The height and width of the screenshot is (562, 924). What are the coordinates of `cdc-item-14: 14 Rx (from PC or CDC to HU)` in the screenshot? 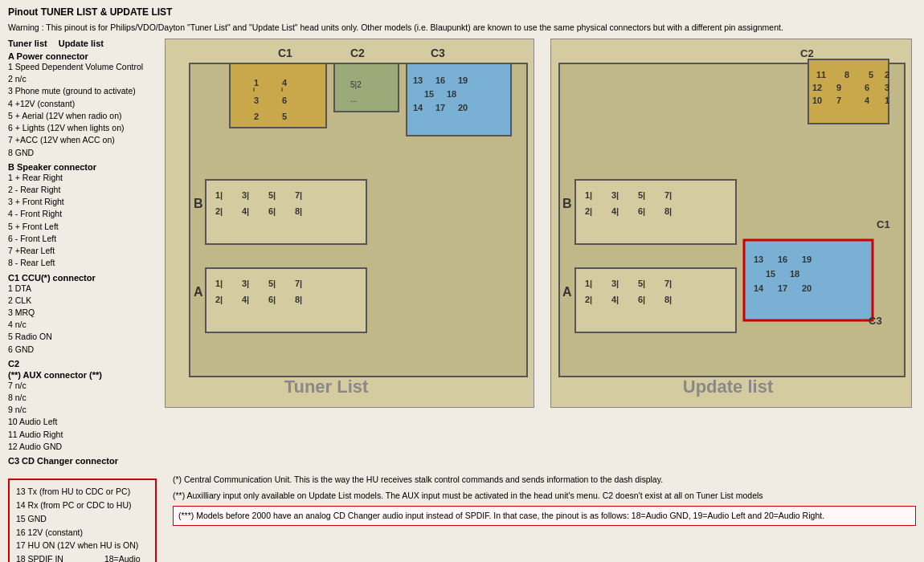 It's located at (82, 506).